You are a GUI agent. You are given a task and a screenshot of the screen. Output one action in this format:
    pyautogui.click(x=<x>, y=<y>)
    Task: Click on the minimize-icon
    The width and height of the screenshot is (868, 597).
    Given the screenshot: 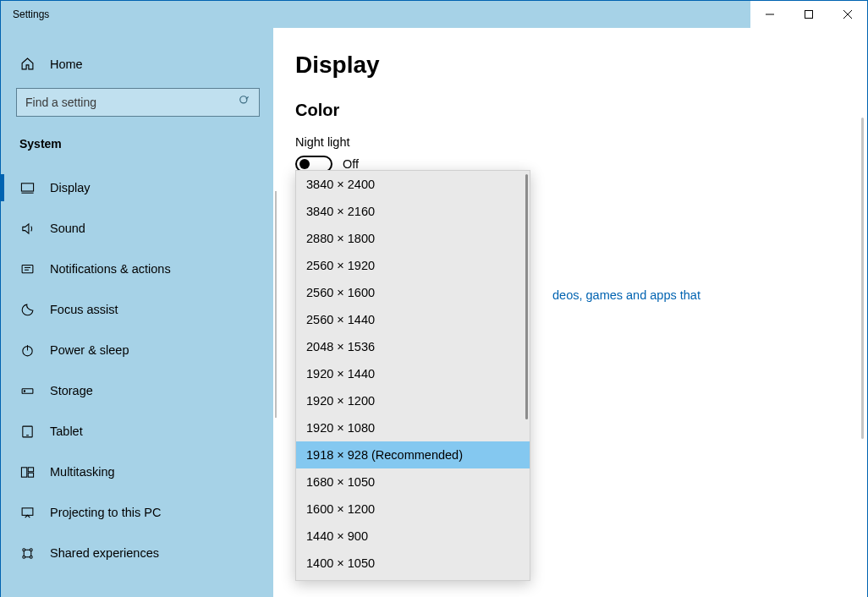 What is the action you would take?
    pyautogui.click(x=770, y=14)
    